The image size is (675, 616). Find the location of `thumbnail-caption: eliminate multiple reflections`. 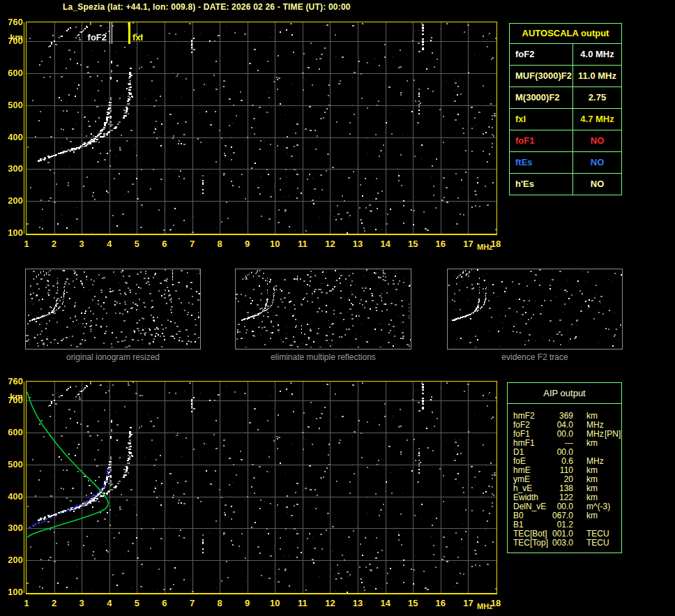

thumbnail-caption: eliminate multiple reflections is located at coordinates (324, 357).